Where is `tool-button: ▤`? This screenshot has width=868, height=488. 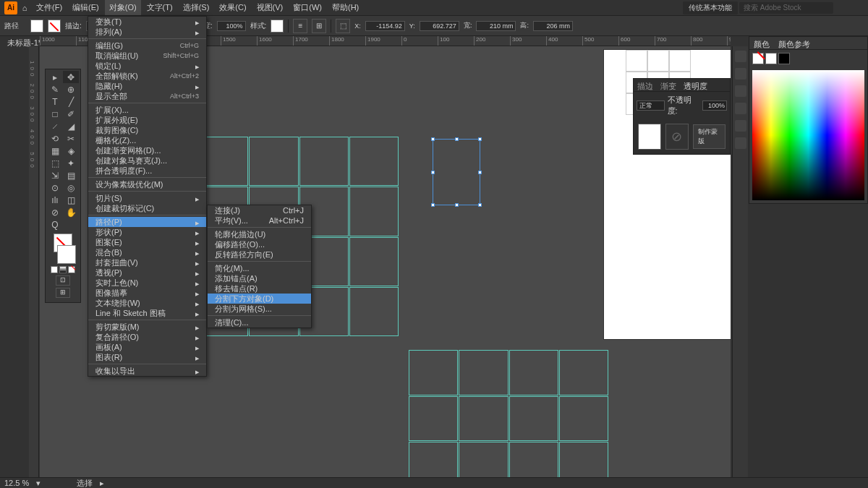
tool-button: ▤ is located at coordinates (71, 175).